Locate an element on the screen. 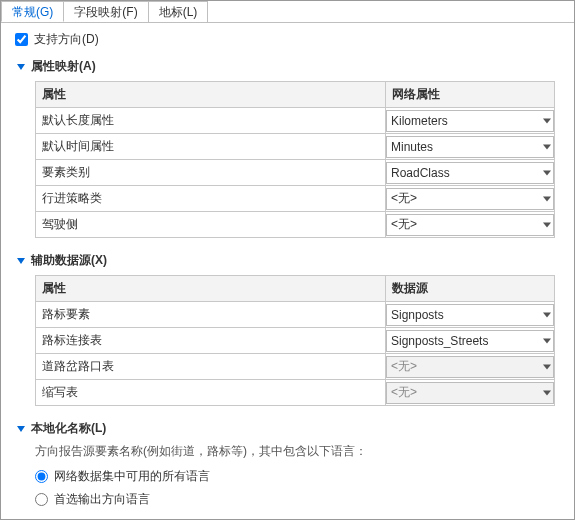  radio-preferred-language is located at coordinates (42, 500).